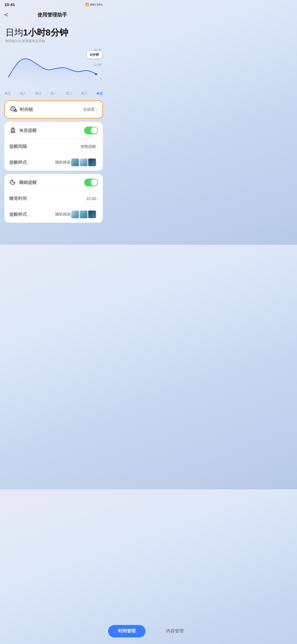 The width and height of the screenshot is (297, 644). I want to click on sleep-style-chevron: ›, so click(97, 214).